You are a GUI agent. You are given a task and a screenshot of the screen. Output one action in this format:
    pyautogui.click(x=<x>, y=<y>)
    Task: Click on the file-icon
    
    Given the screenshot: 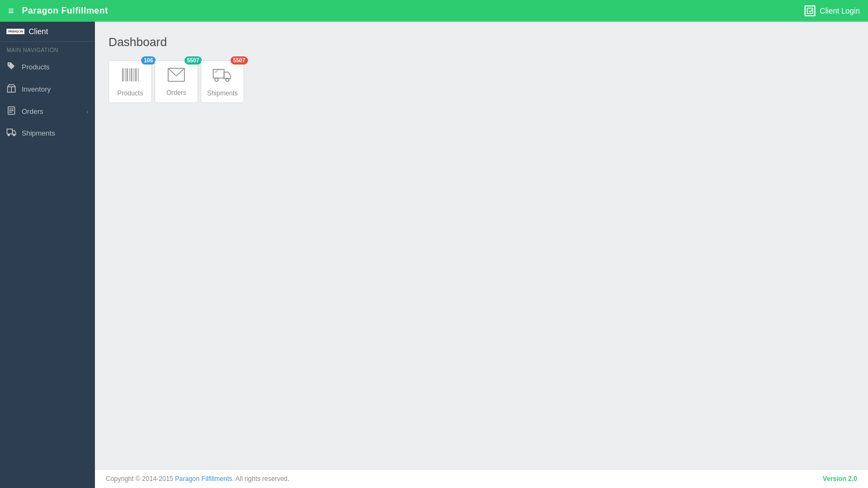 What is the action you would take?
    pyautogui.click(x=11, y=112)
    